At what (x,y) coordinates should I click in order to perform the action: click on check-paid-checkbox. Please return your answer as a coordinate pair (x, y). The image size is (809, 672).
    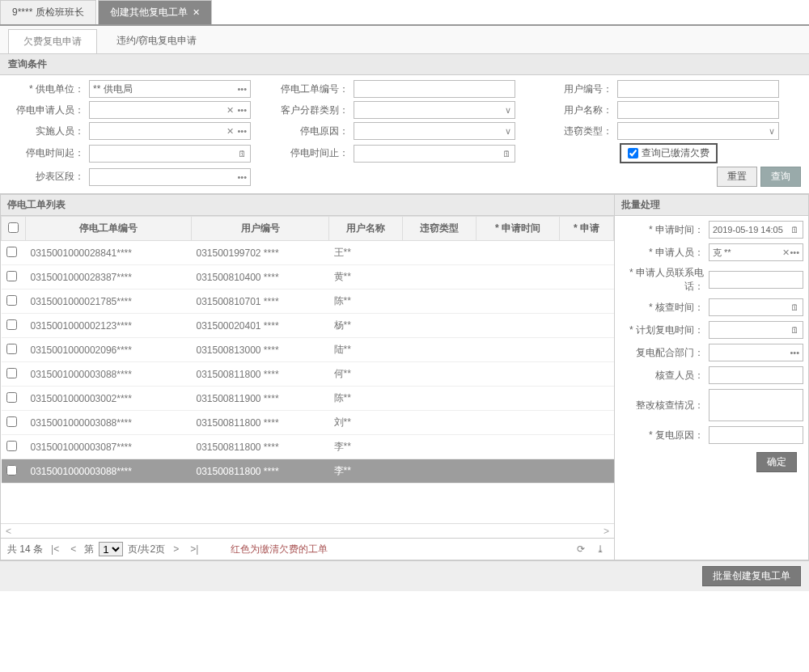
    Looking at the image, I should click on (633, 154).